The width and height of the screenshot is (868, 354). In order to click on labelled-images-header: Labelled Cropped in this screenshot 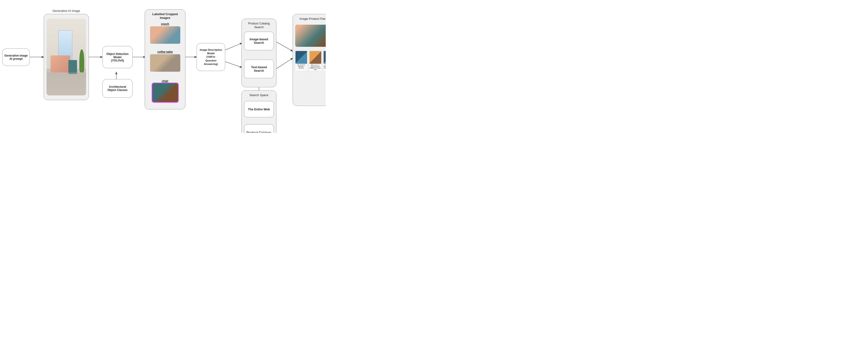, I will do `click(165, 14)`.